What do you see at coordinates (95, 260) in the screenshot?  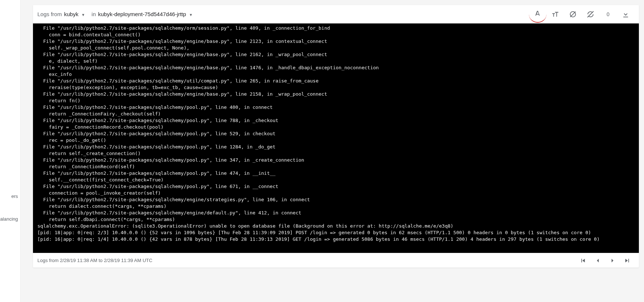 I see `time-range-label: Logs from 2/28/19 11:38 AM to 2/28/19 11…` at bounding box center [95, 260].